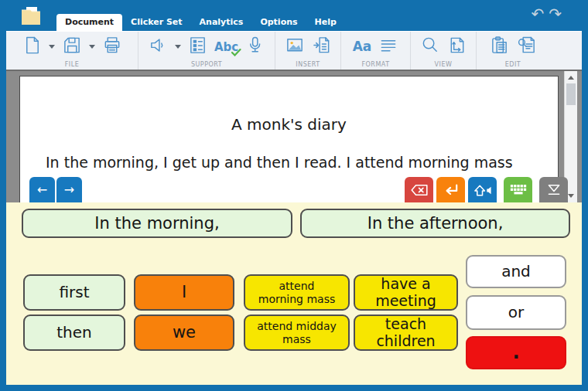 The image size is (588, 391). I want to click on check-icon, so click(237, 53).